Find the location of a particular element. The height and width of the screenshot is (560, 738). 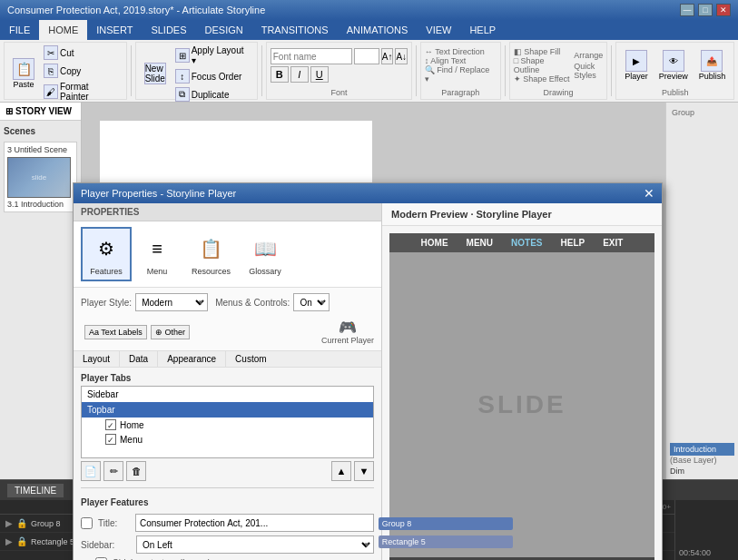

bold-button: B is located at coordinates (280, 74).